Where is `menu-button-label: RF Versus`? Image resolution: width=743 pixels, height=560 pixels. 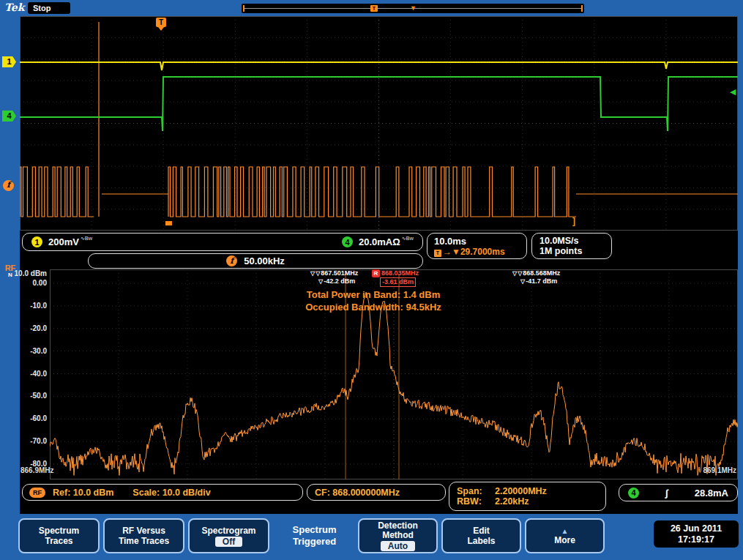
menu-button-label: RF Versus is located at coordinates (143, 531).